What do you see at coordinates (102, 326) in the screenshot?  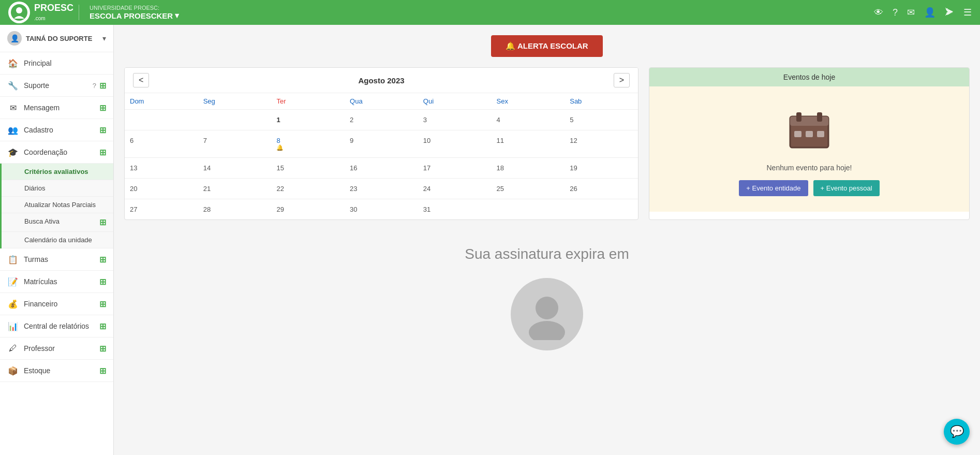 I see `relatorios-plus-icon: ⊞` at bounding box center [102, 326].